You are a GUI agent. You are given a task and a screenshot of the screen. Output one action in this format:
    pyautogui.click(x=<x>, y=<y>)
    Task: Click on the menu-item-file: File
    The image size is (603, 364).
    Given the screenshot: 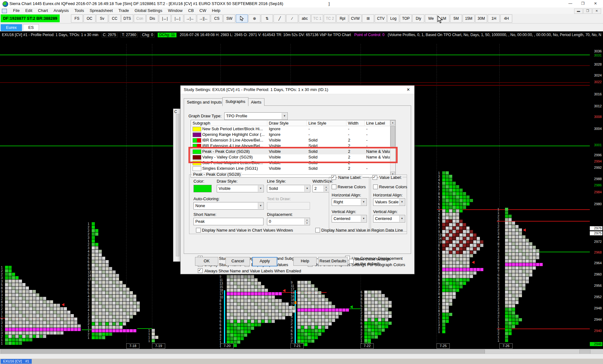 What is the action you would take?
    pyautogui.click(x=16, y=11)
    